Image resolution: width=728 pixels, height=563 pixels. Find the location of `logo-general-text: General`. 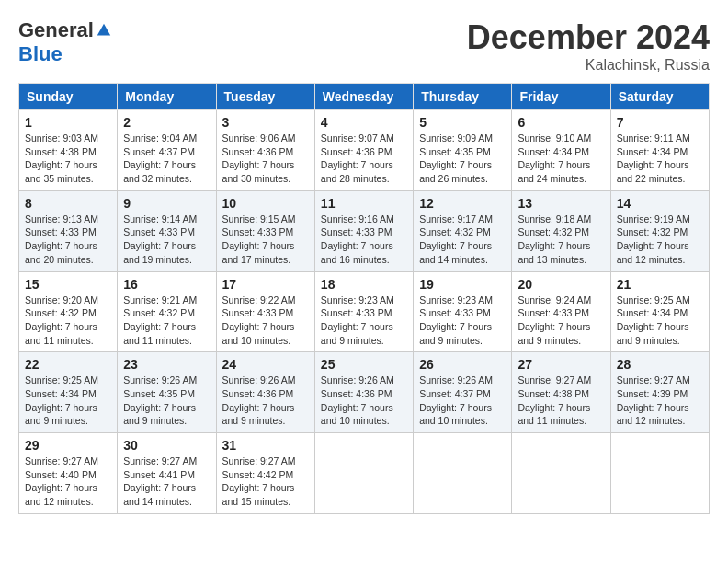

logo-general-text: General is located at coordinates (56, 30).